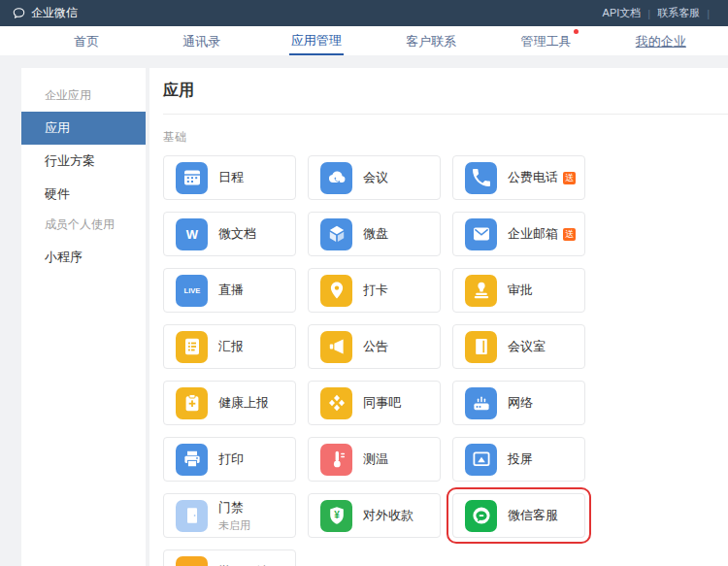  What do you see at coordinates (376, 347) in the screenshot?
I see `app-name: 公告` at bounding box center [376, 347].